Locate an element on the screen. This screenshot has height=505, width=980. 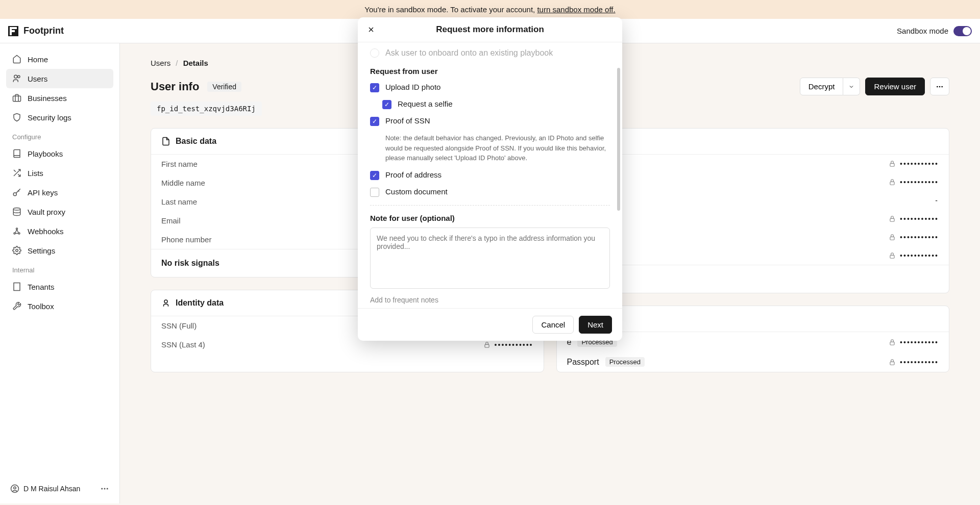
close-icon is located at coordinates (371, 30).